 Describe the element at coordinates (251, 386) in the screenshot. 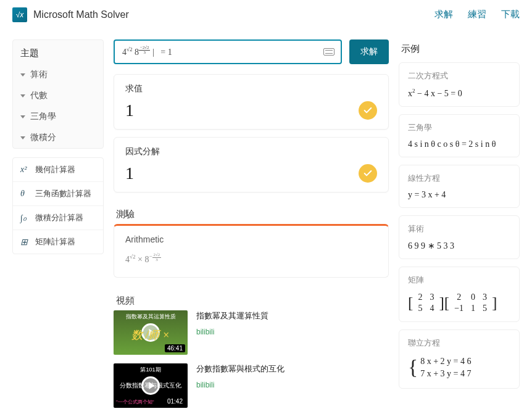

I see `video-item: 第101期 分数指数幂与根式互化 "一个公式两个知" 01:42 分數指數冪與根…` at that location.